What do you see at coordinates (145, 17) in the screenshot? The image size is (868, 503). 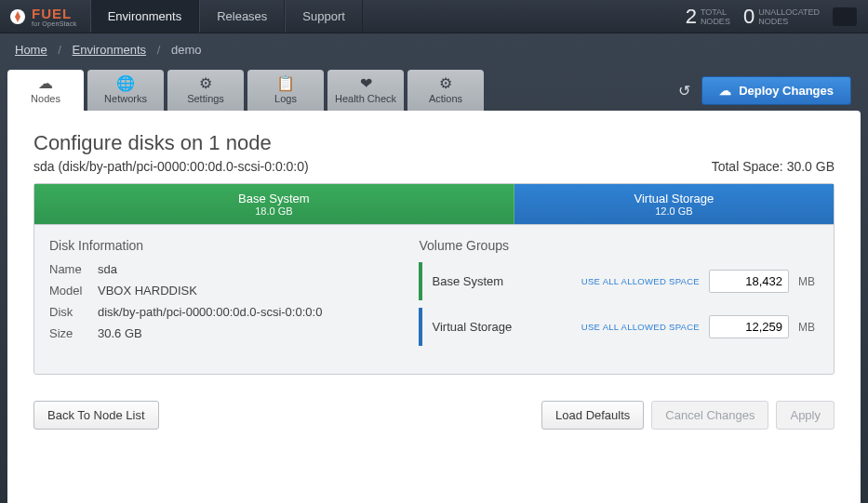 I see `nav-environments: Environments` at bounding box center [145, 17].